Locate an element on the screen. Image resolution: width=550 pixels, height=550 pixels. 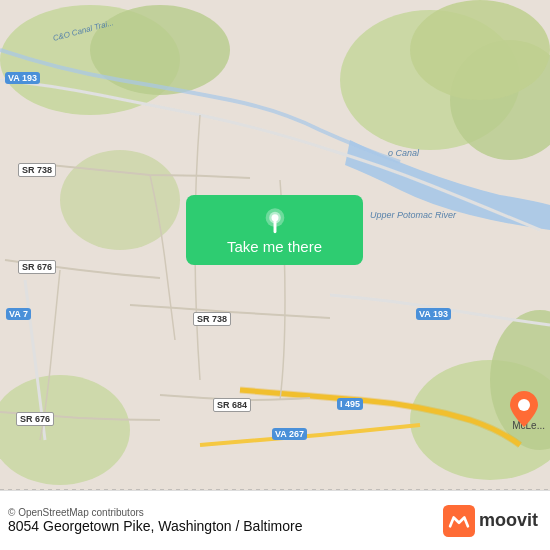
road-label-i495: I 495 is located at coordinates (350, 404).